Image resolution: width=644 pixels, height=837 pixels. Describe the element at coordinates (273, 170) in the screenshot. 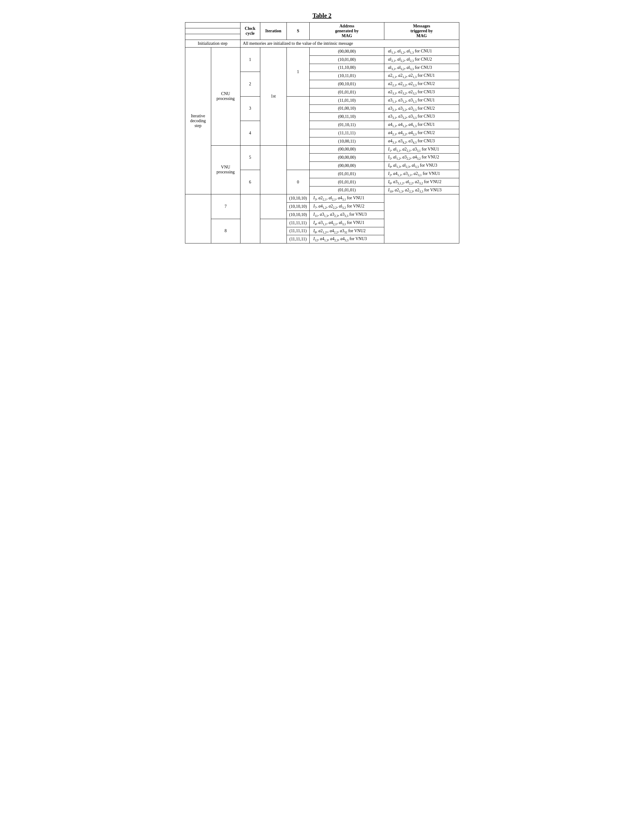

I see `iteration-blank` at that location.